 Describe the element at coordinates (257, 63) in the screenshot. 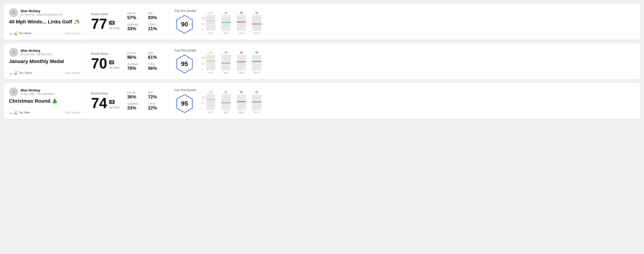

I see `bar-group-putt: 99 PUTT` at that location.